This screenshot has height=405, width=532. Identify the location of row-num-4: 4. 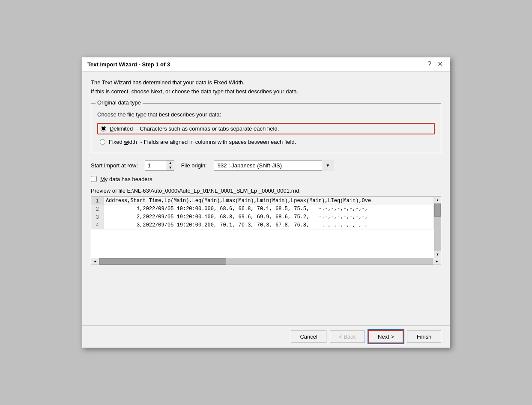
(98, 225).